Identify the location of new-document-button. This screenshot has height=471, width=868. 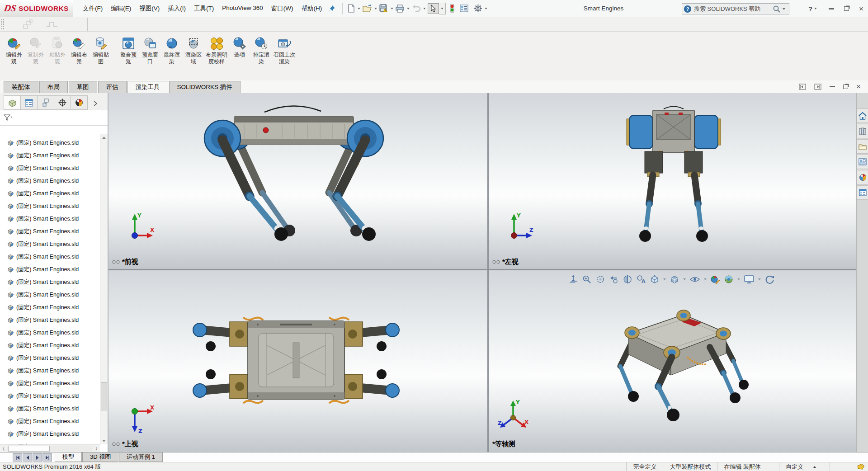
(351, 8).